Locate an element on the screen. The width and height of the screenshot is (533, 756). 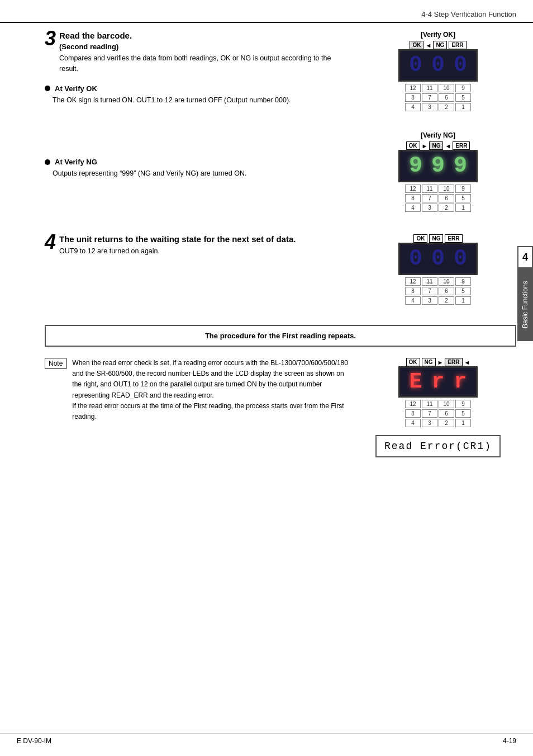
out-1: 1 is located at coordinates (463, 107).